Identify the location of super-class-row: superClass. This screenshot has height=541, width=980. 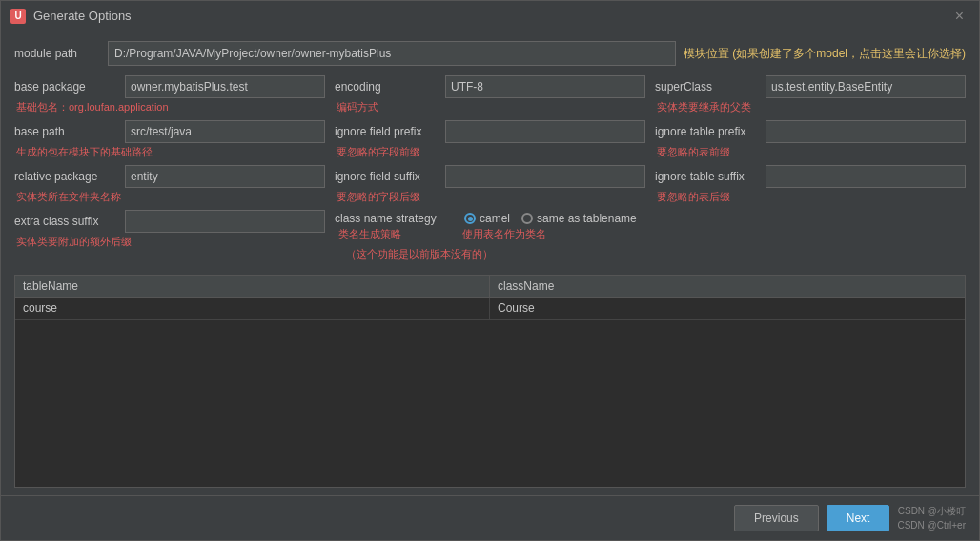
(810, 87).